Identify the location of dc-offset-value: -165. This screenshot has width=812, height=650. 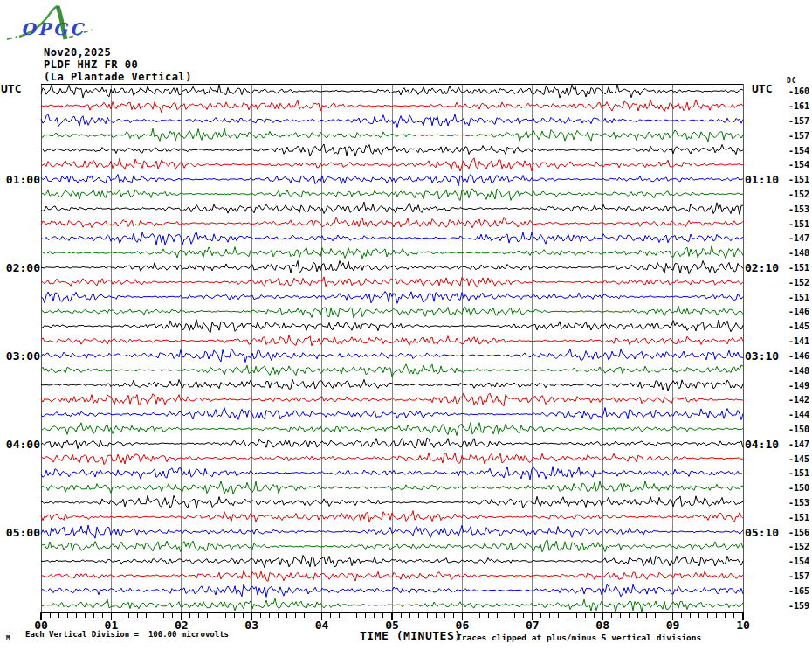
(799, 591).